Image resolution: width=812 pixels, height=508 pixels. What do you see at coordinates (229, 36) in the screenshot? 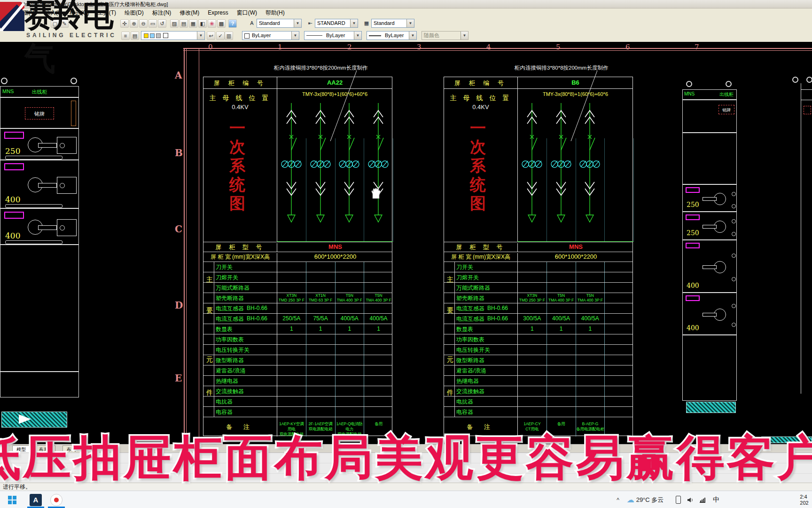
I see `layer-walk-icon: ▥` at bounding box center [229, 36].